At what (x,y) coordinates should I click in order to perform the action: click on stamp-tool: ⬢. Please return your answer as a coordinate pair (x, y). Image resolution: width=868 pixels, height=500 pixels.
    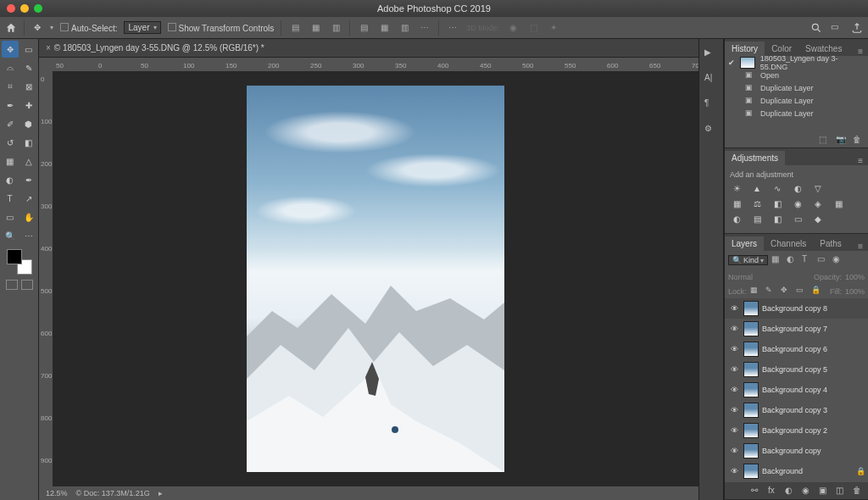
    Looking at the image, I should click on (29, 124).